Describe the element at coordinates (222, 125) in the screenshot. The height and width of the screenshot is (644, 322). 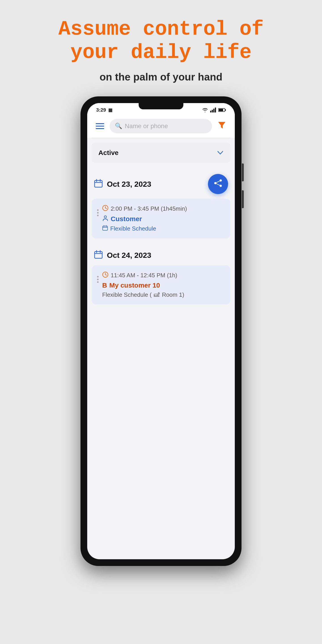
I see `funnel-icon` at that location.